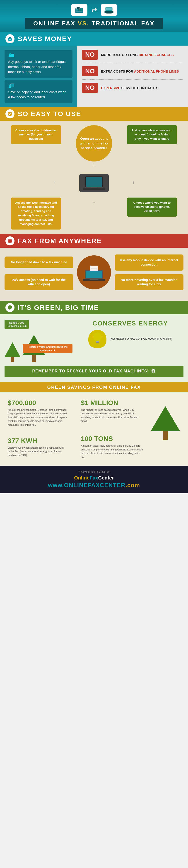  What do you see at coordinates (95, 485) in the screenshot?
I see `url-domain: ONLINEFAXCENTER` at bounding box center [95, 485].